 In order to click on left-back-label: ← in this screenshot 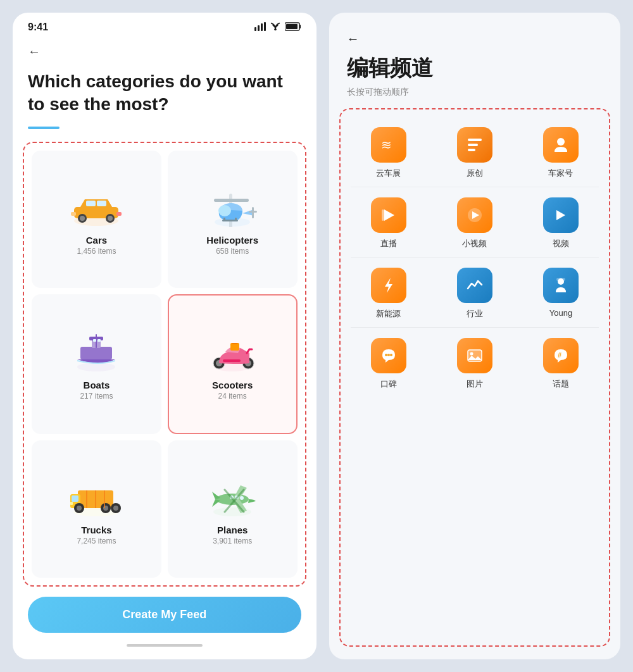, I will do `click(34, 51)`.